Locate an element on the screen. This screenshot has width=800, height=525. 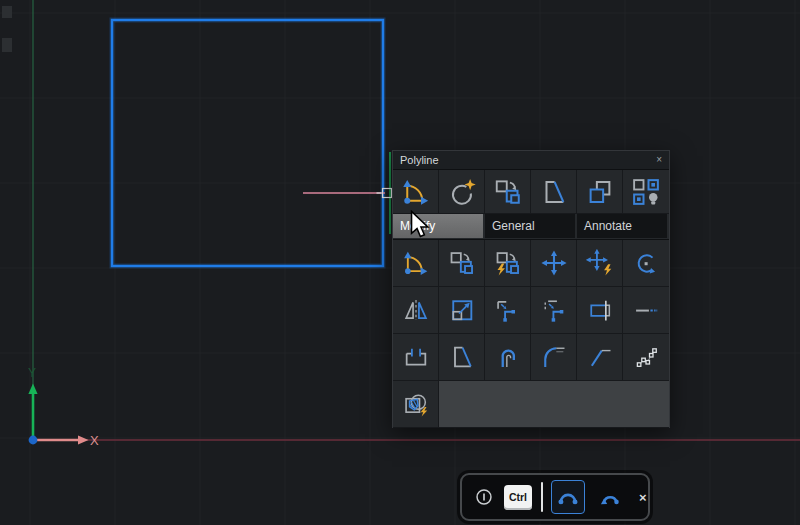
quad-tool-lengthen is located at coordinates (646, 310).